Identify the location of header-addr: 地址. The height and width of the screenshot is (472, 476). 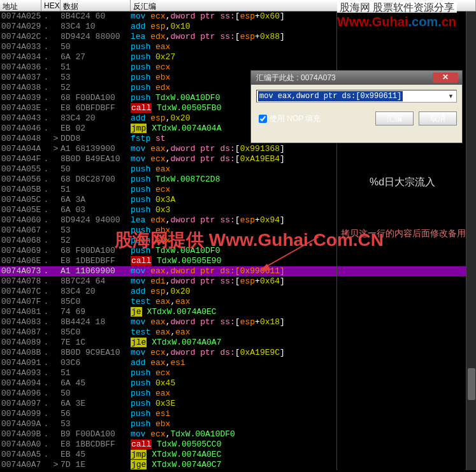
(20, 6).